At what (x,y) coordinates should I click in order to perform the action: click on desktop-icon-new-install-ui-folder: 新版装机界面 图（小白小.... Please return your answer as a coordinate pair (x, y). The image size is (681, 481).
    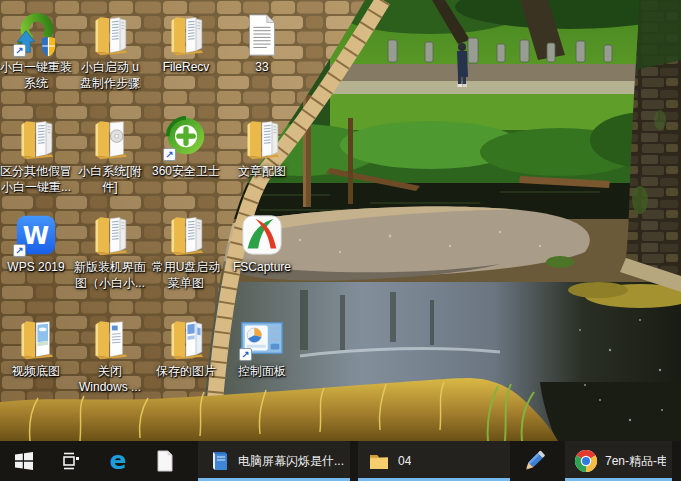
    Looking at the image, I should click on (110, 252).